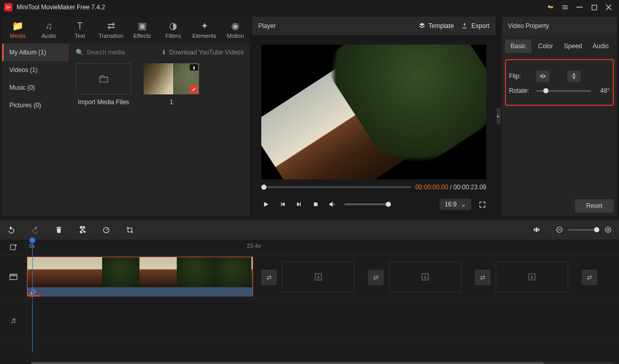 Image resolution: width=619 pixels, height=364 pixels. Describe the element at coordinates (332, 204) in the screenshot. I see `volume-icon` at that location.